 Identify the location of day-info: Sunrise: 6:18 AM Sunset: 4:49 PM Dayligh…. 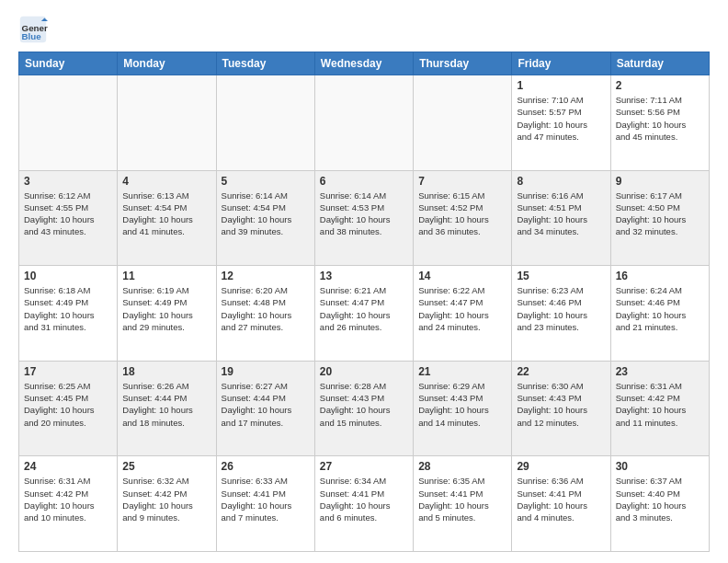
(68, 309).